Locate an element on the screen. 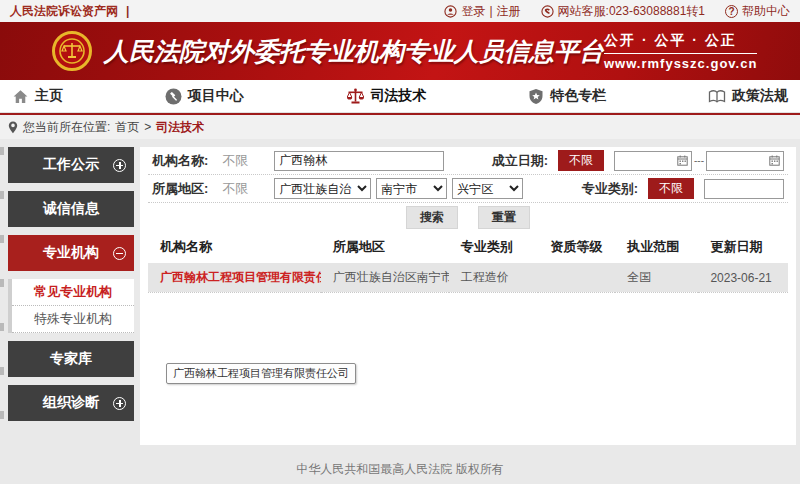 The width and height of the screenshot is (800, 484). org-scope-cell: 全国 is located at coordinates (656, 278).